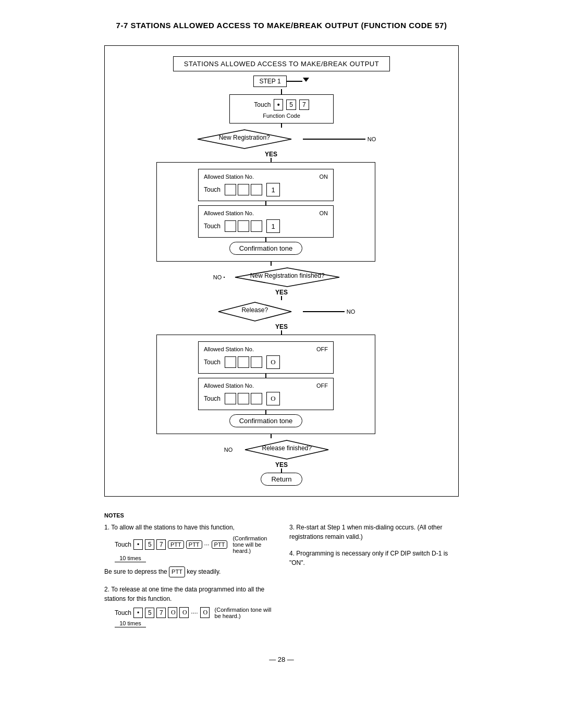  I want to click on on-label-1: ON, so click(323, 177).